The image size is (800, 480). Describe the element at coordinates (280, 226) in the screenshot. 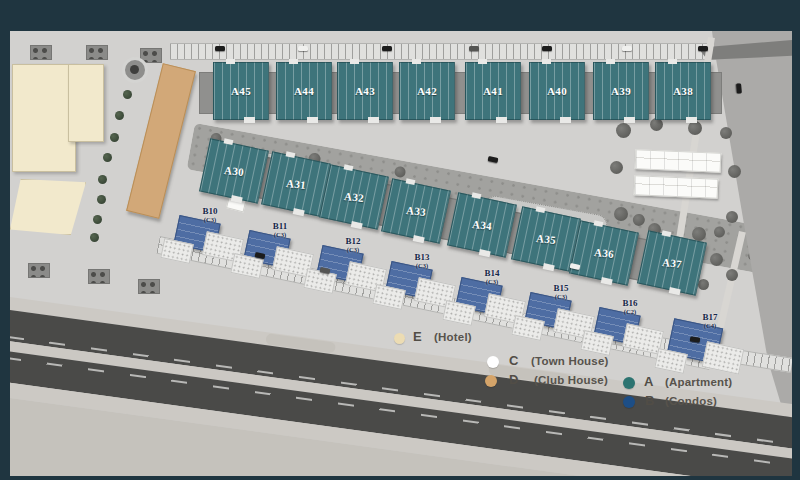

I see `building-label: B11` at that location.